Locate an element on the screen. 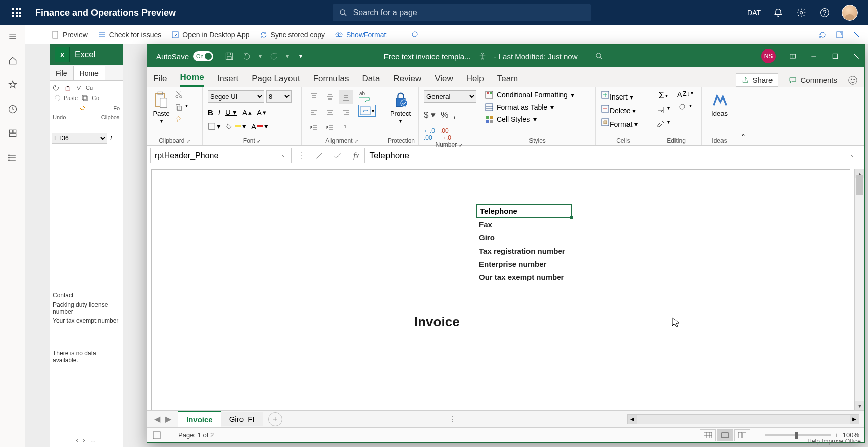  tab-data: Data is located at coordinates (371, 80).